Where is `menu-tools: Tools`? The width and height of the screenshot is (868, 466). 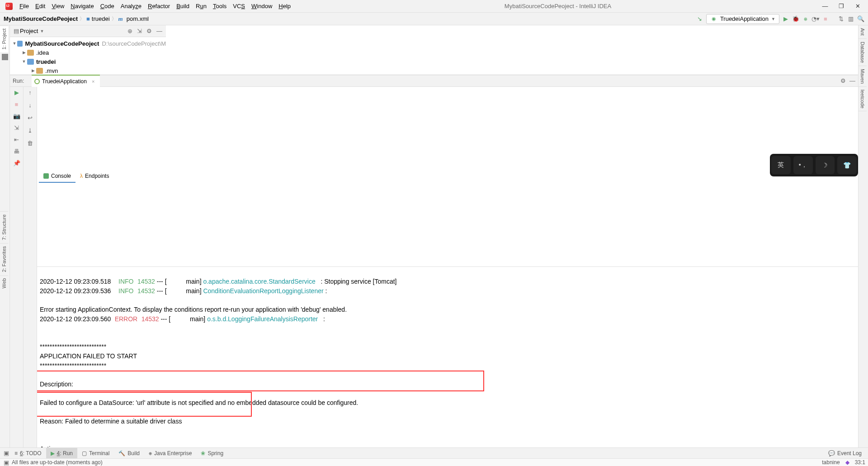
menu-tools: Tools is located at coordinates (220, 6).